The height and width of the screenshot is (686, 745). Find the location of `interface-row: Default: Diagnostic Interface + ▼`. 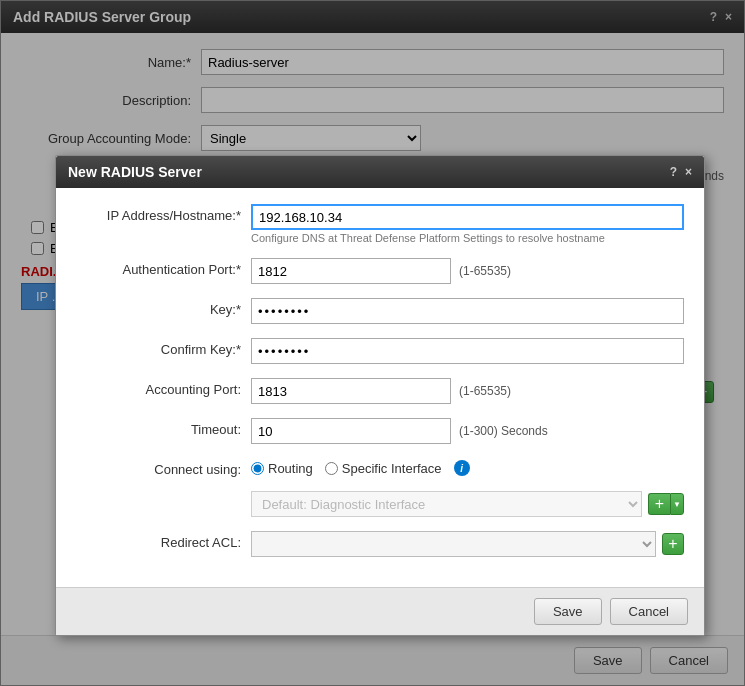

interface-row: Default: Diagnostic Interface + ▼ is located at coordinates (380, 504).